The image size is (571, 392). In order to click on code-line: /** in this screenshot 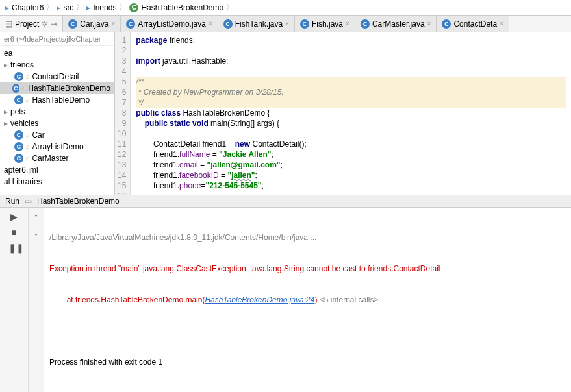, I will do `click(351, 82)`.